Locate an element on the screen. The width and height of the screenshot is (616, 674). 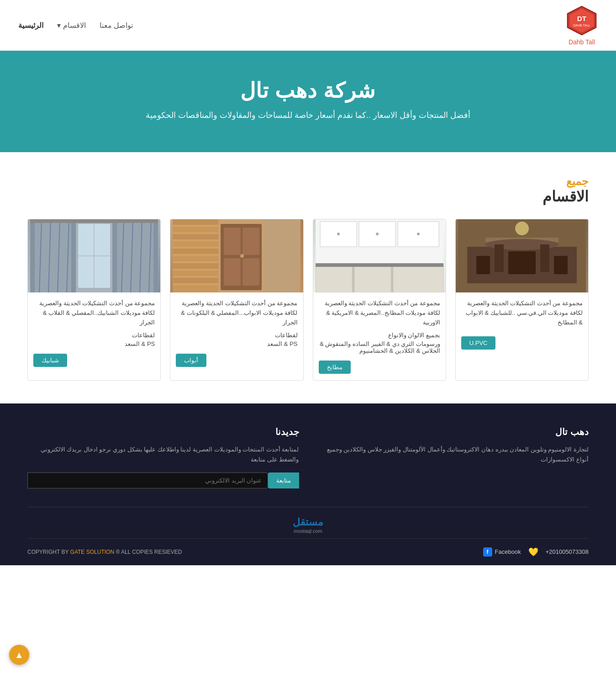
footer-col1-title: دهب تال is located at coordinates (453, 432).